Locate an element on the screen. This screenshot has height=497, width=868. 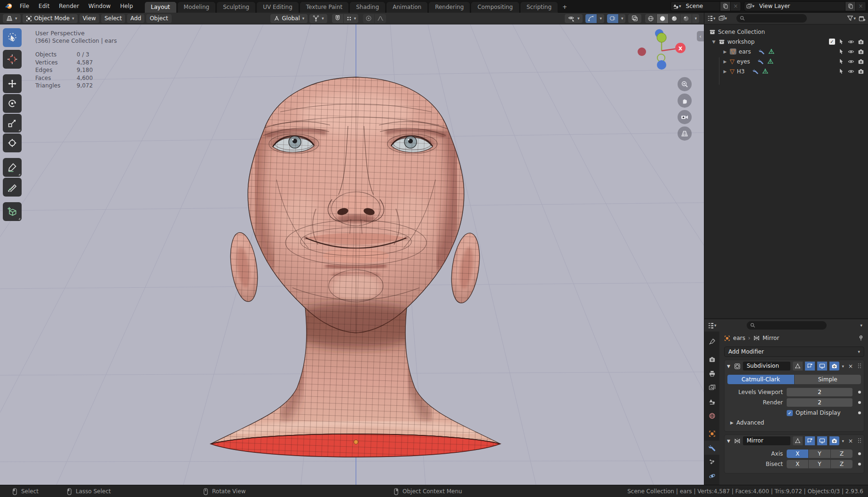
tab-physics is located at coordinates (712, 476).